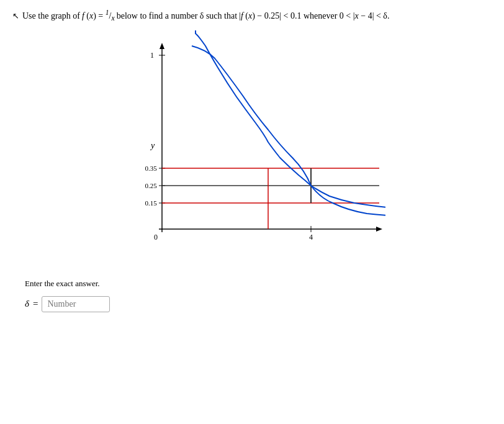  What do you see at coordinates (35, 304) in the screenshot?
I see `equals-sign: =` at bounding box center [35, 304].